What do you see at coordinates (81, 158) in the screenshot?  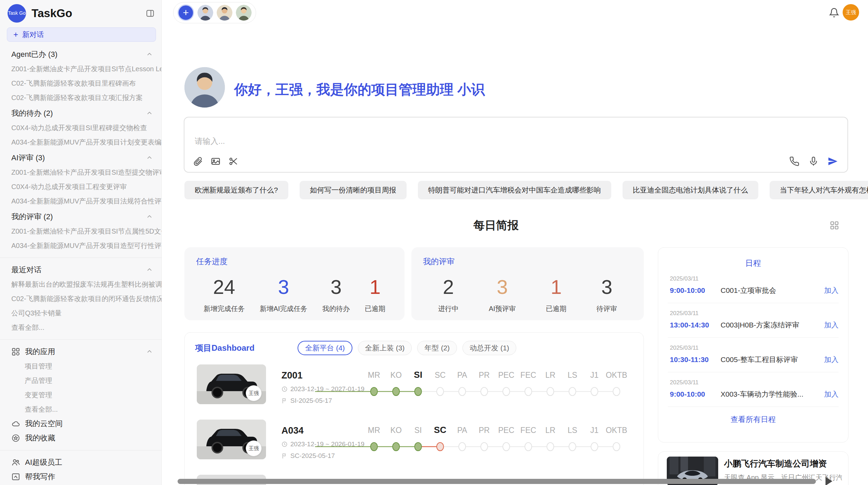 I see `section-ai-review: AI评审 (3)` at bounding box center [81, 158].